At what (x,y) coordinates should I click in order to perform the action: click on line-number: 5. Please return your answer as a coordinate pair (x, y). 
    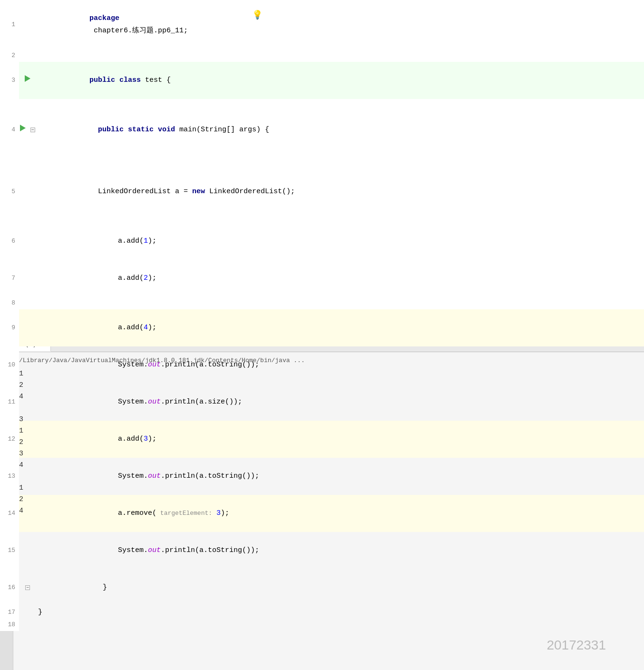
    Looking at the image, I should click on (10, 192).